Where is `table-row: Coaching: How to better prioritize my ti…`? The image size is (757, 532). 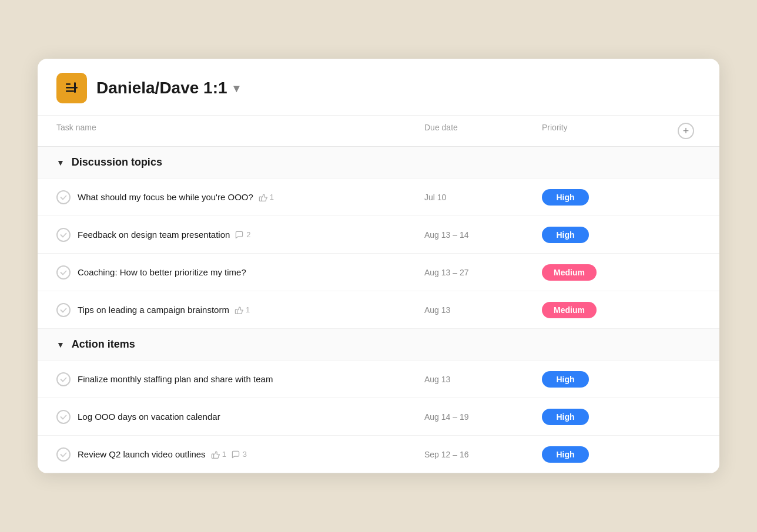 table-row: Coaching: How to better prioritize my ti… is located at coordinates (378, 272).